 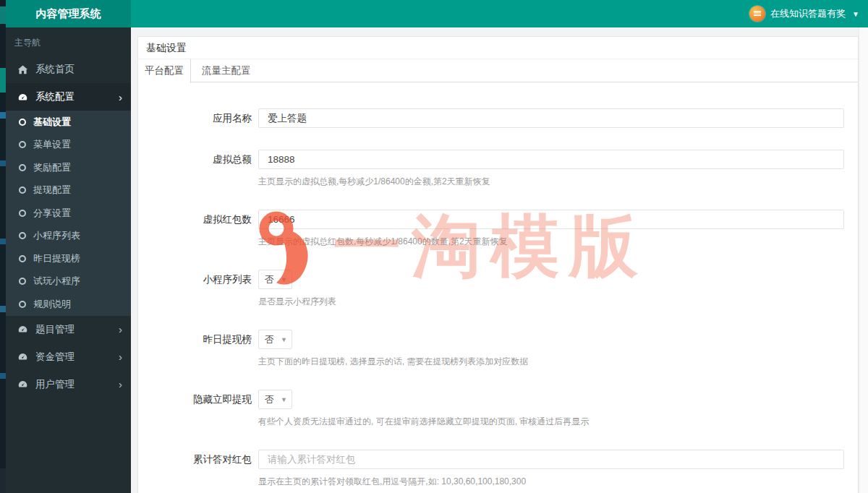 What do you see at coordinates (68, 304) in the screenshot?
I see `sidebar-subitem-rules: 规则说明` at bounding box center [68, 304].